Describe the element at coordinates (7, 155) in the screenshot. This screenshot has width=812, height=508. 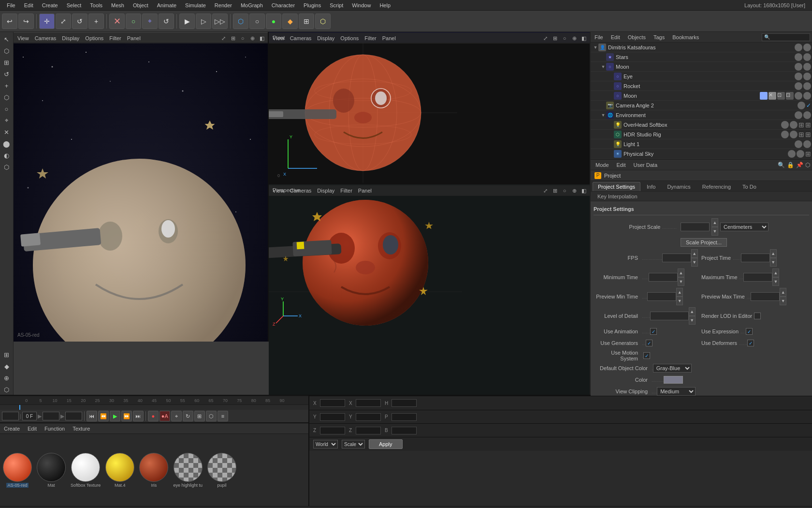
I see `sidebar-tool-11: ◐` at that location.